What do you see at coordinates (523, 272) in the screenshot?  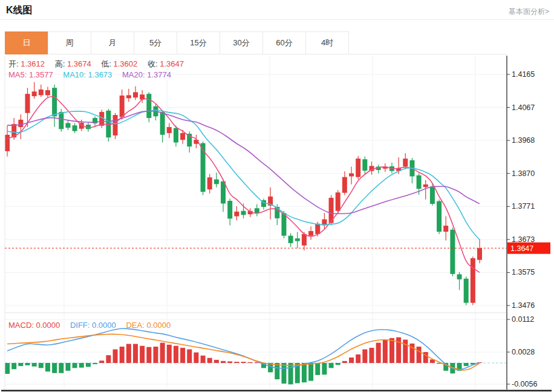 I see `price-tick-label: 1.3575` at bounding box center [523, 272].